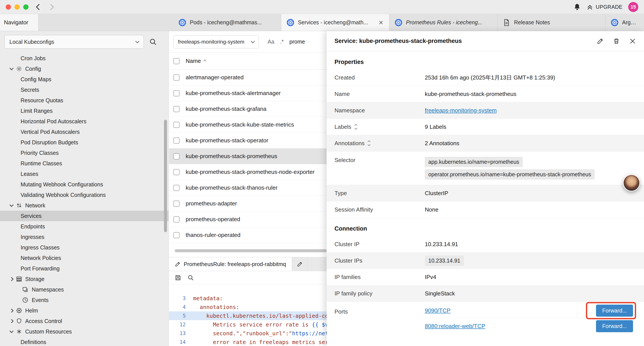  I want to click on port-link-9090: 9090/TCP, so click(438, 311).